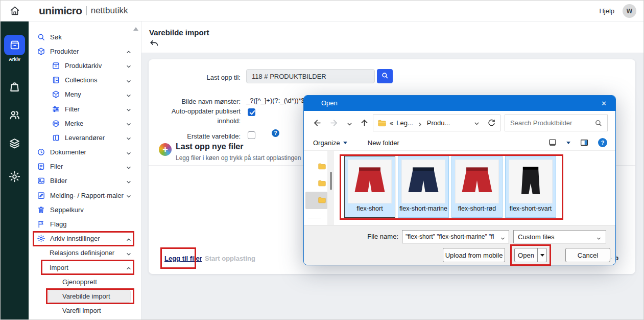  I want to click on open-dropdown-icon, so click(542, 255).